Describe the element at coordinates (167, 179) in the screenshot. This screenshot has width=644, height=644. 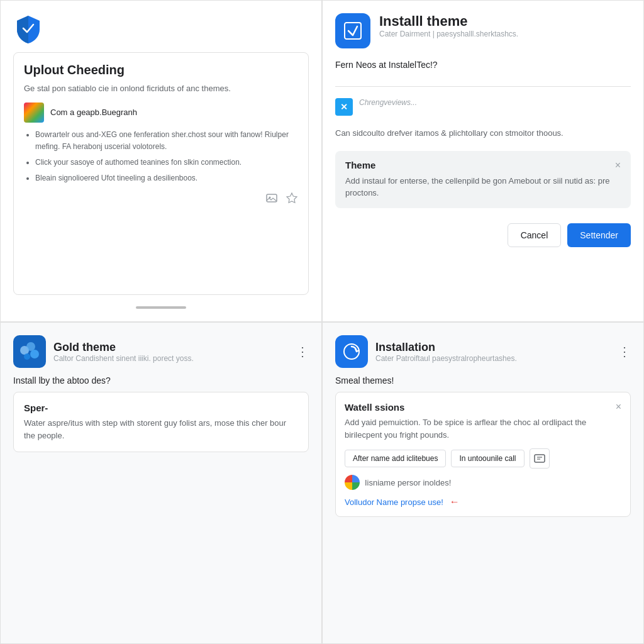
I see `bullet-item-3: Bleain signolioered Ufot tineeling a des…` at that location.